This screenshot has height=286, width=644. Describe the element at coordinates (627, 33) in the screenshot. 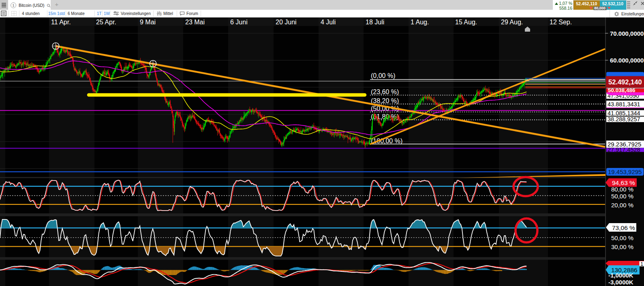

I see `svg-text: 70.000,0000` at that location.